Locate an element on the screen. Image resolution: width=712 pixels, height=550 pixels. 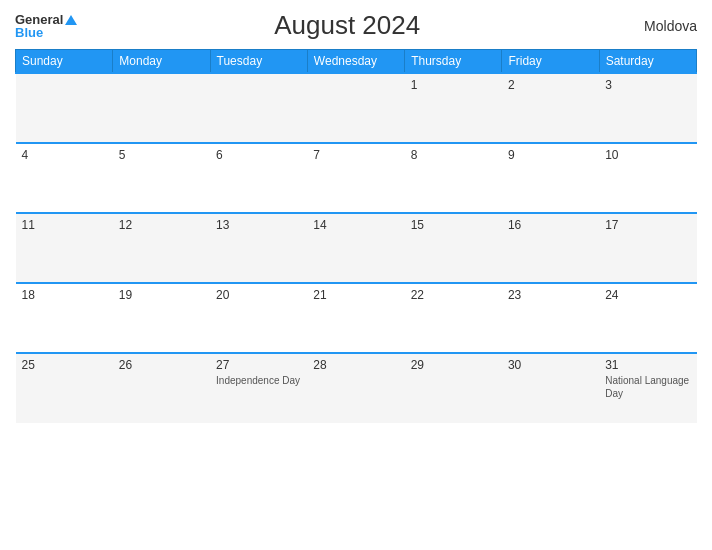
country-label: Moldova is located at coordinates (657, 26).